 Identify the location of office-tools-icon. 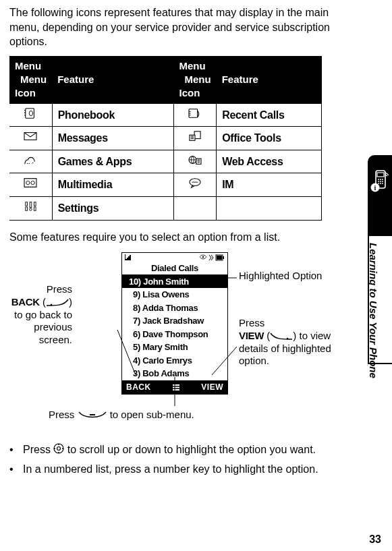
(194, 139).